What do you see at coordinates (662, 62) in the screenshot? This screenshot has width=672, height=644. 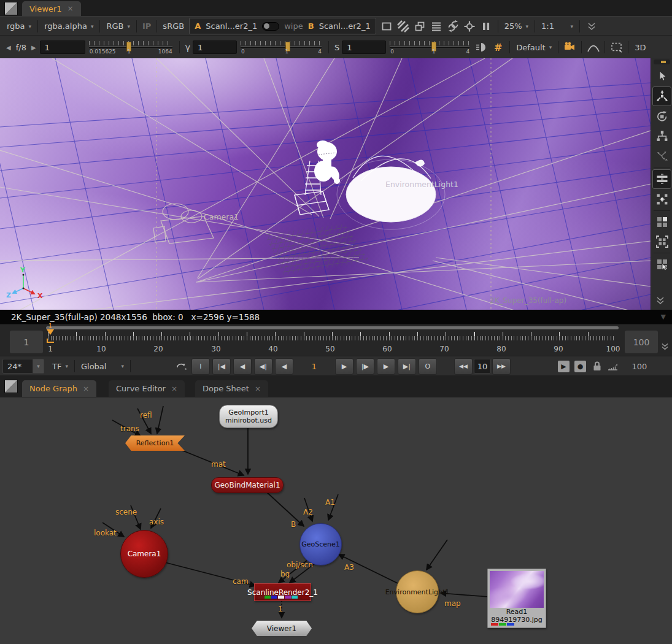 I see `side-toolbar-scrollbar` at bounding box center [662, 62].